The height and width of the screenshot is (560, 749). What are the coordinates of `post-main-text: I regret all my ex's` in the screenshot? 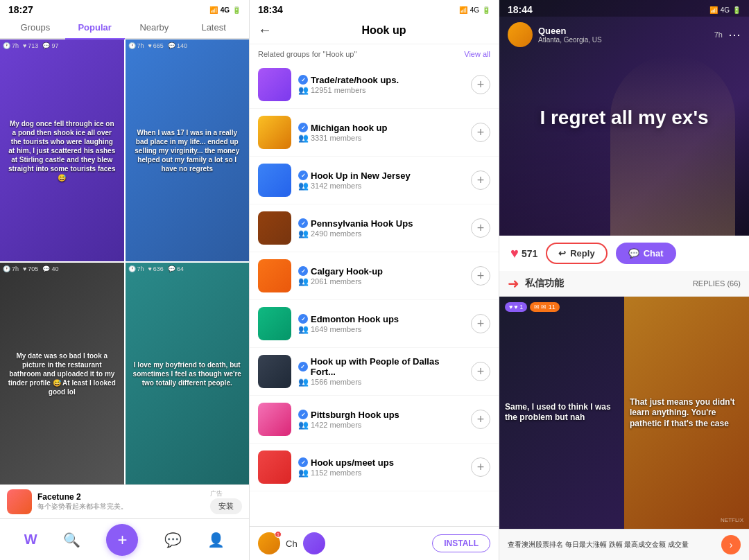 It's located at (624, 118).